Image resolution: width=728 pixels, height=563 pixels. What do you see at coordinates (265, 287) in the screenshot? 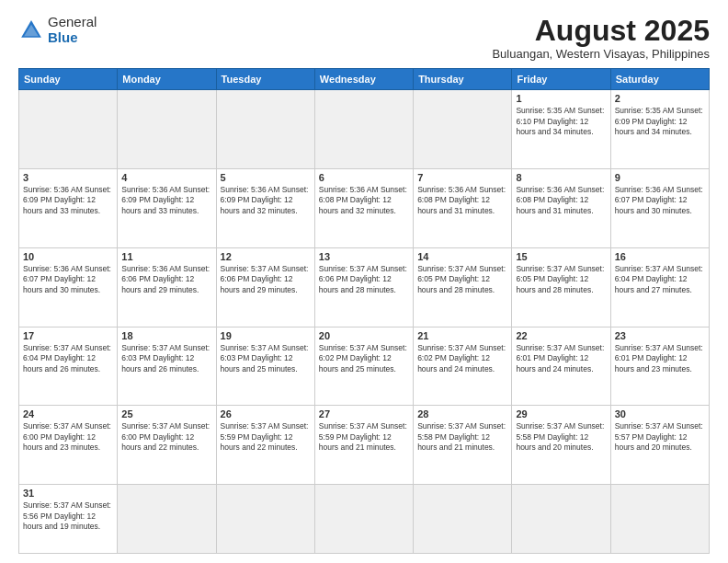
I see `calendar-cell: 12Sunrise: 5:37 AM Sunset: 6:06 PM Dayli…` at bounding box center [265, 287].